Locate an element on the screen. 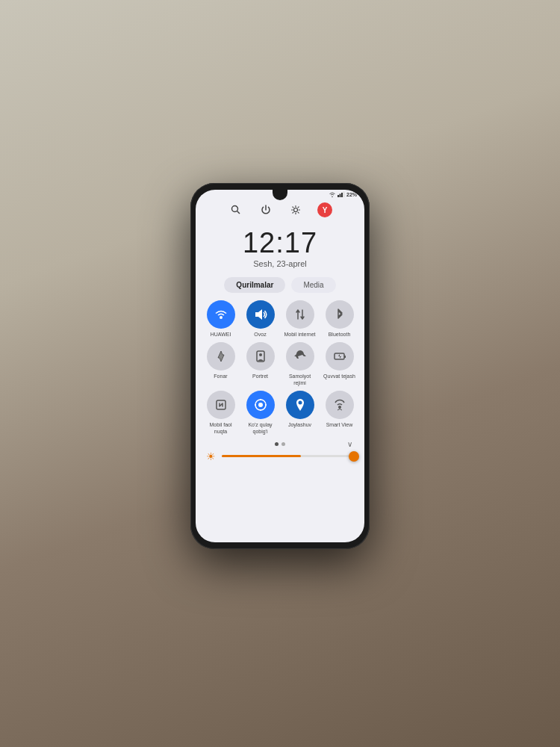 This screenshot has width=560, height=747. tile-location: Joylashuv is located at coordinates (300, 412).